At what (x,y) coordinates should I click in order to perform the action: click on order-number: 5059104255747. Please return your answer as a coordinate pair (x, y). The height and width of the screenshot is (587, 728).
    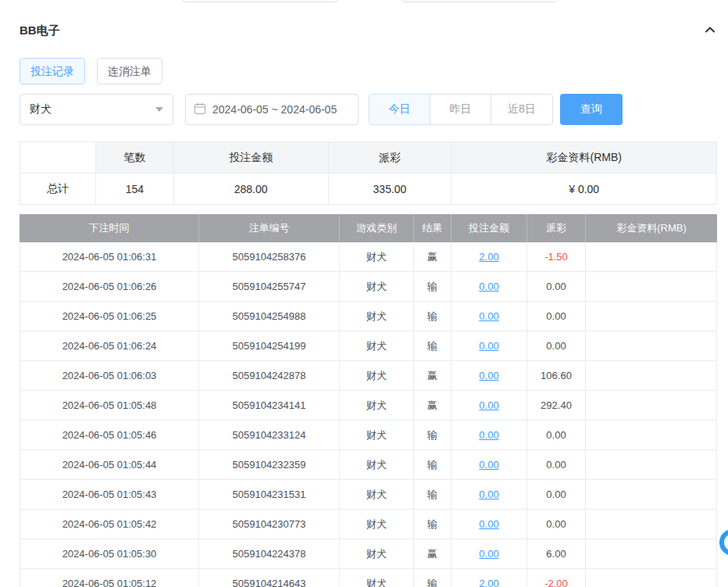
    Looking at the image, I should click on (269, 286).